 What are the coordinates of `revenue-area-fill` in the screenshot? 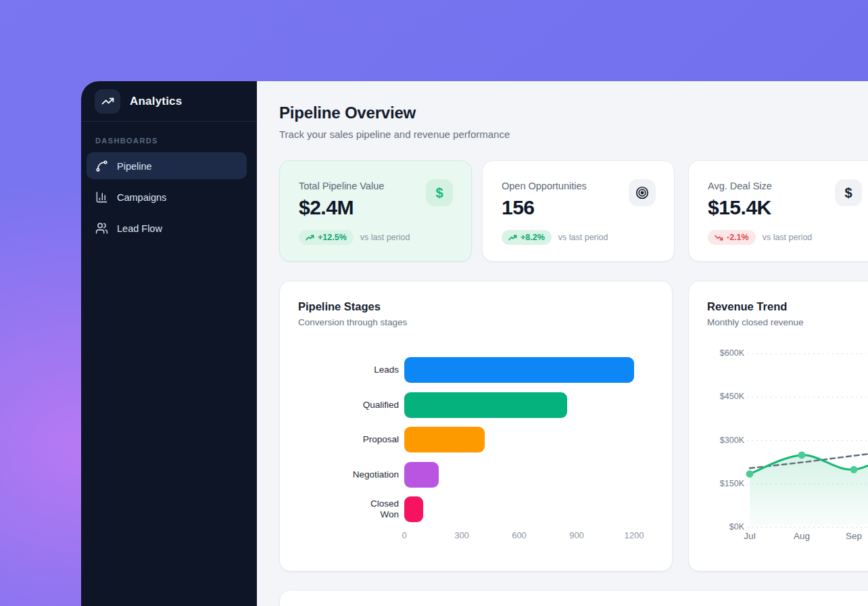 It's located at (809, 486).